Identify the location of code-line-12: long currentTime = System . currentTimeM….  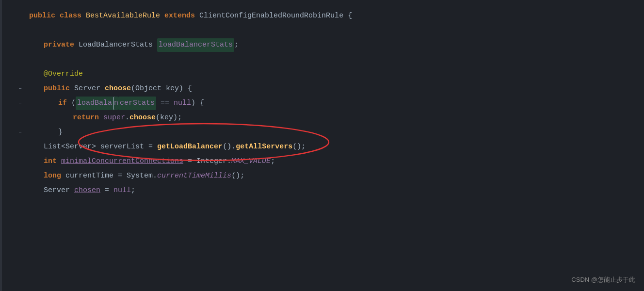
(337, 176).